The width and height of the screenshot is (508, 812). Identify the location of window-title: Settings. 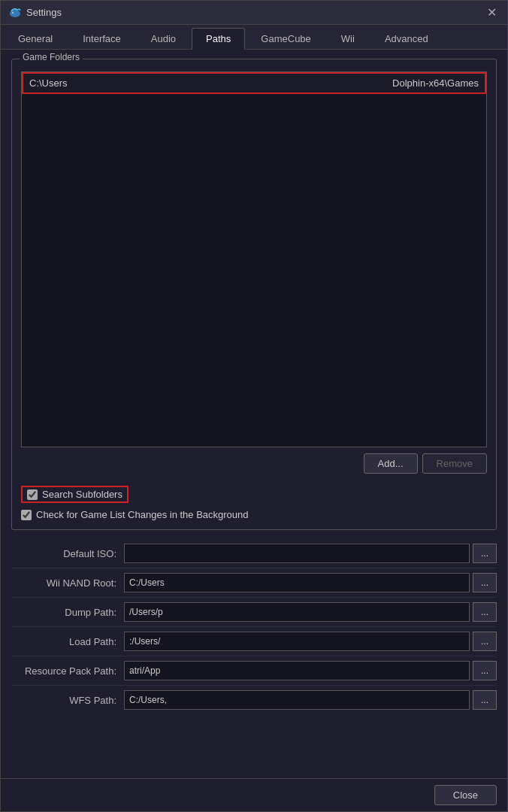
(44, 12).